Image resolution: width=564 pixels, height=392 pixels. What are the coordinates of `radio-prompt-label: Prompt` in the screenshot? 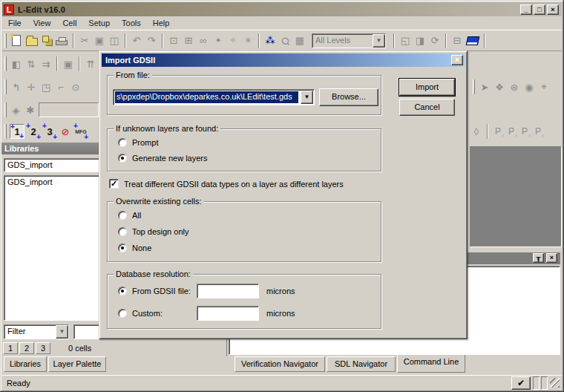 It's located at (145, 143).